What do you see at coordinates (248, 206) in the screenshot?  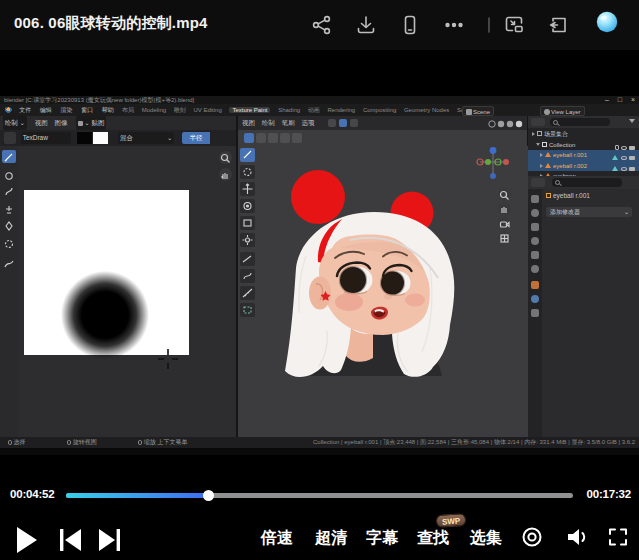 I see `vp-tool-rotate` at bounding box center [248, 206].